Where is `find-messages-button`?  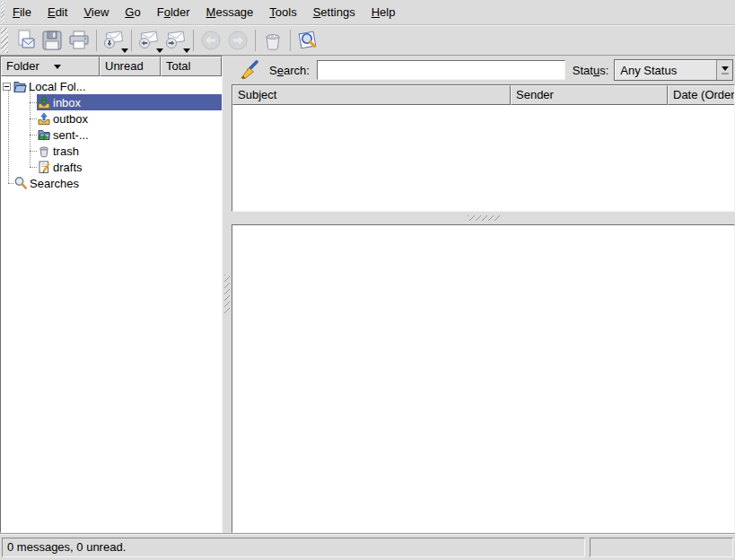
find-messages-button is located at coordinates (308, 40).